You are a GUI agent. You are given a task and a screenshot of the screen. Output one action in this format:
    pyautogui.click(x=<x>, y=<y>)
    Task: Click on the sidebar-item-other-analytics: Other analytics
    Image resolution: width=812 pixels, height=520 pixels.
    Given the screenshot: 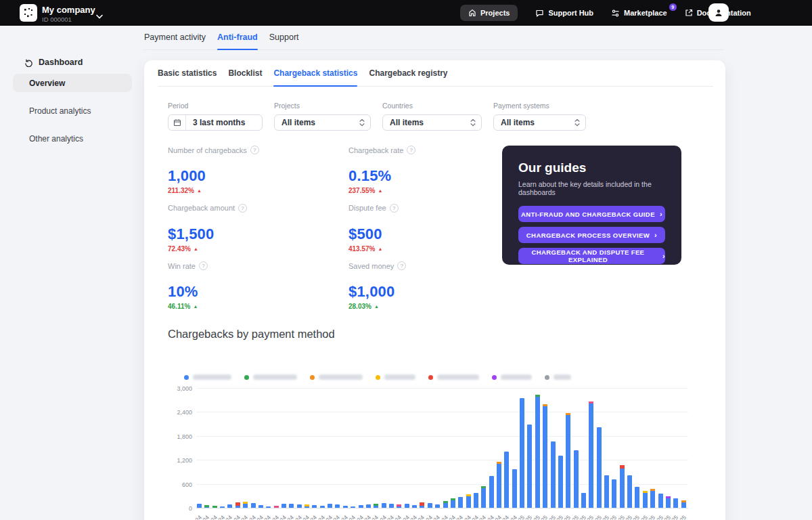 What is the action you would take?
    pyautogui.click(x=72, y=138)
    